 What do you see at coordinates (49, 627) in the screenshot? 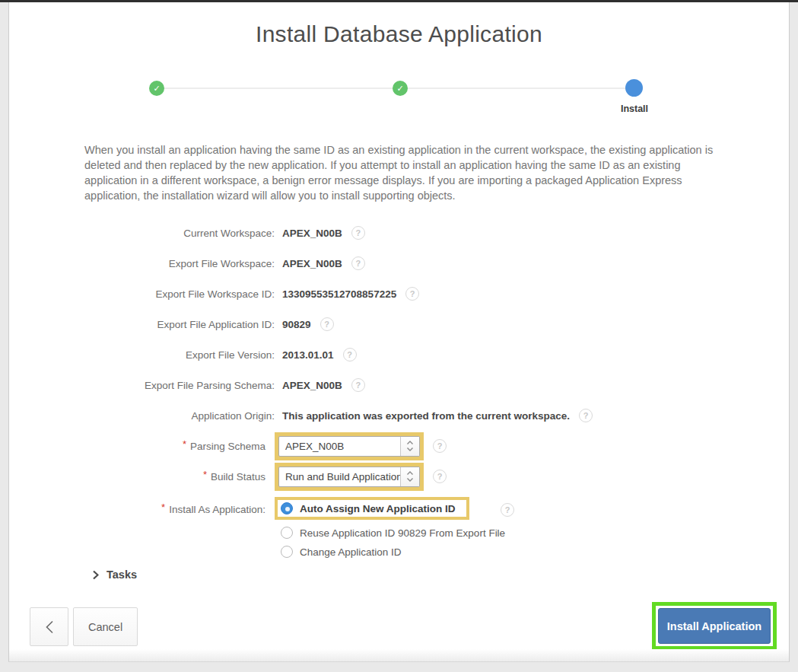
I see `back-button` at bounding box center [49, 627].